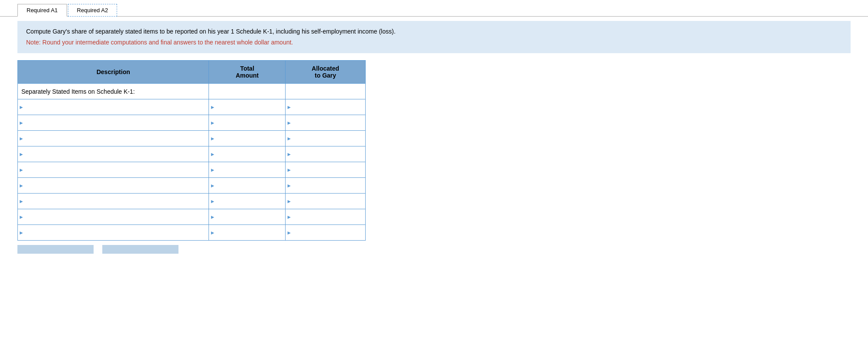  Describe the element at coordinates (326, 154) in the screenshot. I see `row4-allocated-cell: ►` at that location.